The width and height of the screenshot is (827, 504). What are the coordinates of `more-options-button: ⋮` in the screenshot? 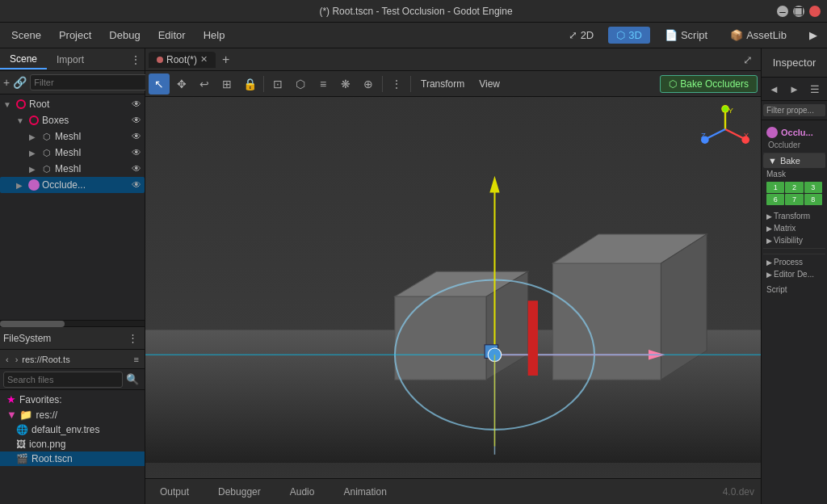 It's located at (136, 60).